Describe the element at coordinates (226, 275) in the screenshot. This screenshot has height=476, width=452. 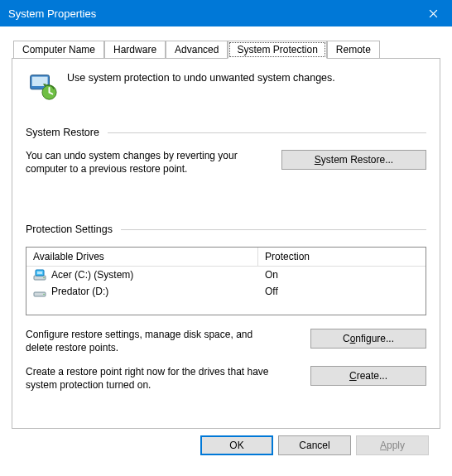
I see `list-item: Acer (C:) (System) On` at that location.